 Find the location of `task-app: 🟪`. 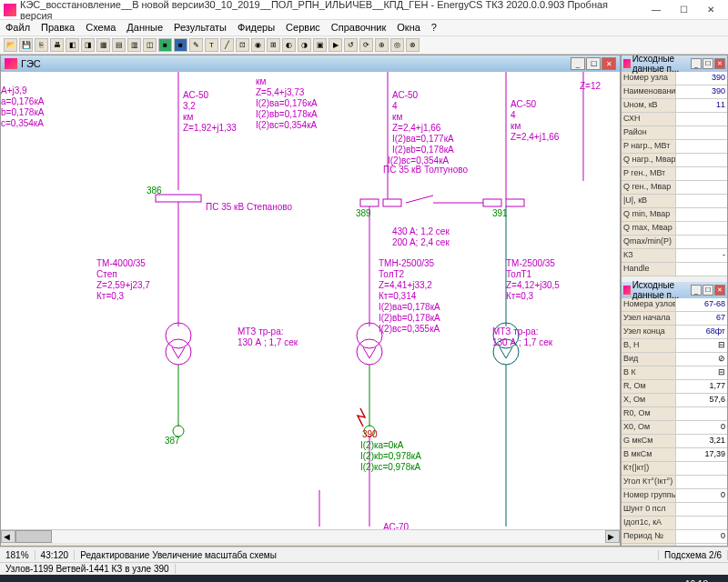

task-app: 🟪 is located at coordinates (245, 580).